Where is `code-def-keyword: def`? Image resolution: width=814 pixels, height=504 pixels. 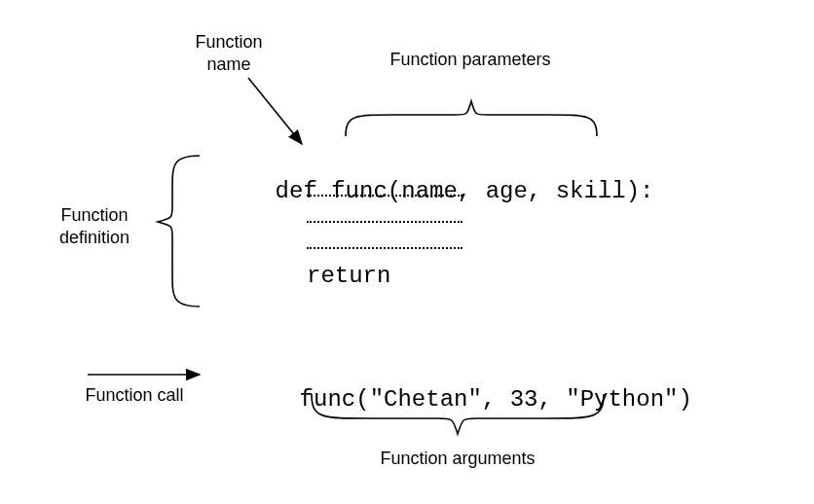
code-def-keyword: def is located at coordinates (304, 191).